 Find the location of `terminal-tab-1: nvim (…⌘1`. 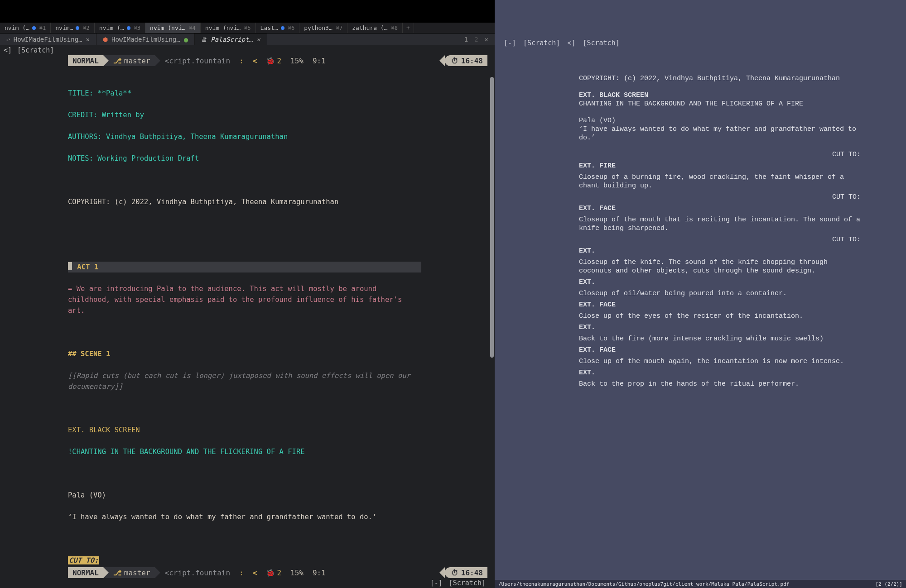

terminal-tab-1: nvim (…⌘1 is located at coordinates (25, 28).